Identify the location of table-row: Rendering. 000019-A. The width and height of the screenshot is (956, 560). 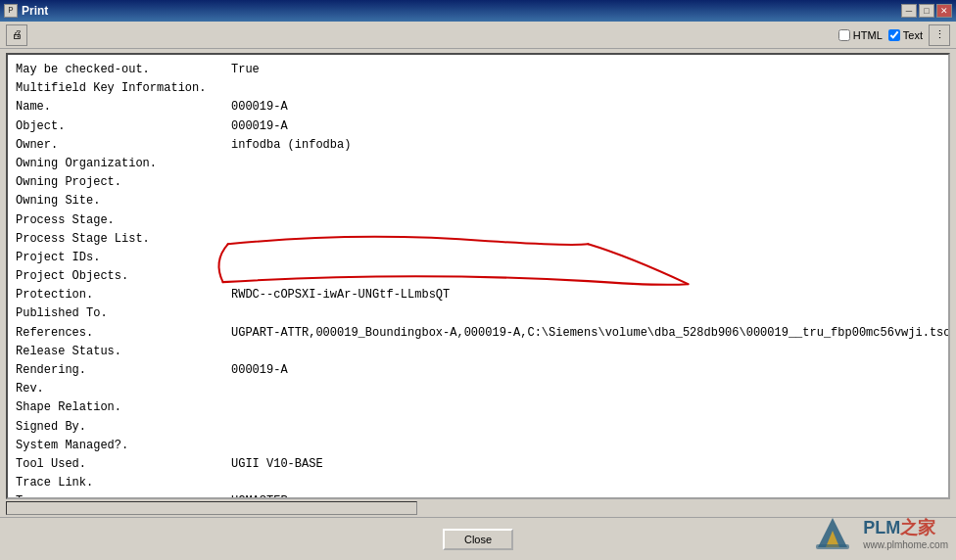
(478, 370).